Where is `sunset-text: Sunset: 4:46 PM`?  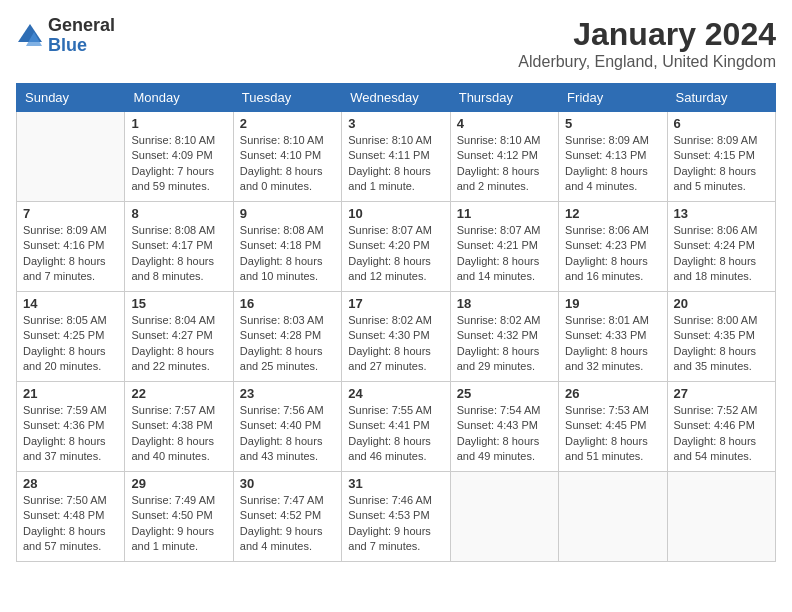 sunset-text: Sunset: 4:46 PM is located at coordinates (722, 426).